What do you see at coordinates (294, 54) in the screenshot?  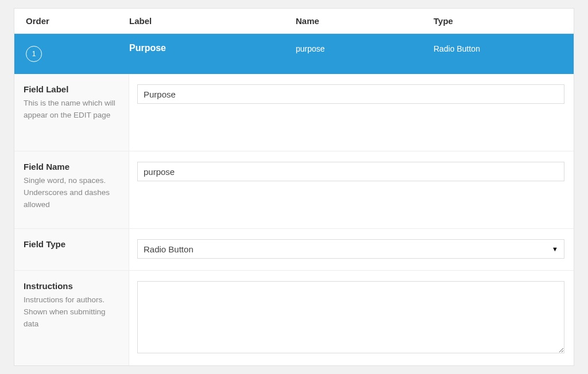 I see `field-summary-row: 1 Purpose purpose Radio Button` at bounding box center [294, 54].